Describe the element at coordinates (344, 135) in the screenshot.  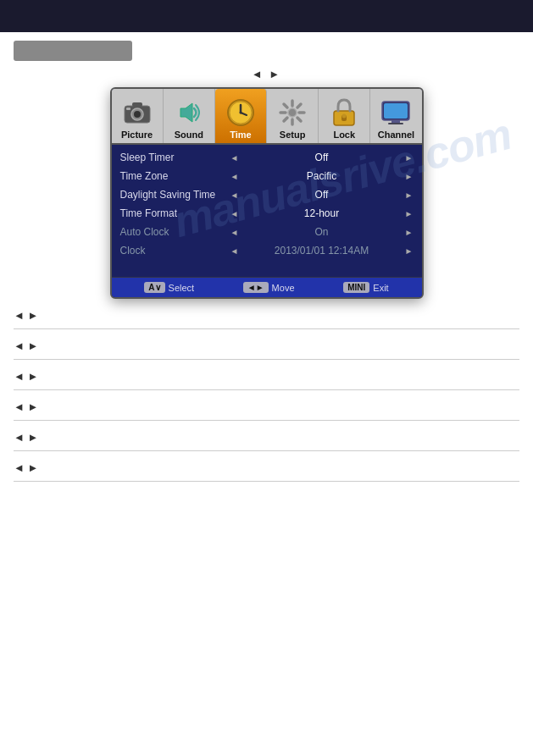
I see `menu-icon-label-lock: Lock` at that location.